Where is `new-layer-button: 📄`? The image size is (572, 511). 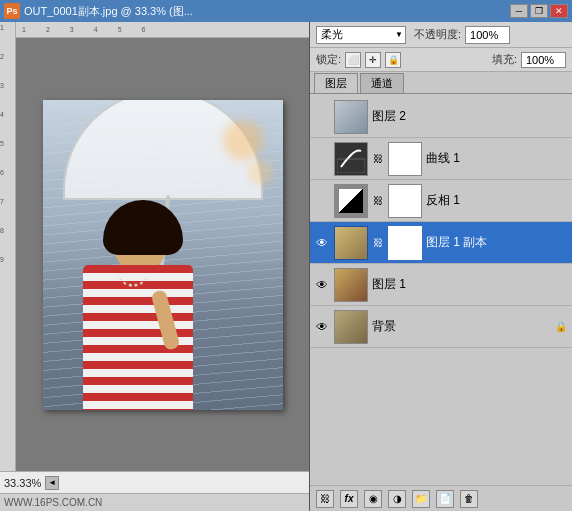 new-layer-button: 📄 is located at coordinates (445, 499).